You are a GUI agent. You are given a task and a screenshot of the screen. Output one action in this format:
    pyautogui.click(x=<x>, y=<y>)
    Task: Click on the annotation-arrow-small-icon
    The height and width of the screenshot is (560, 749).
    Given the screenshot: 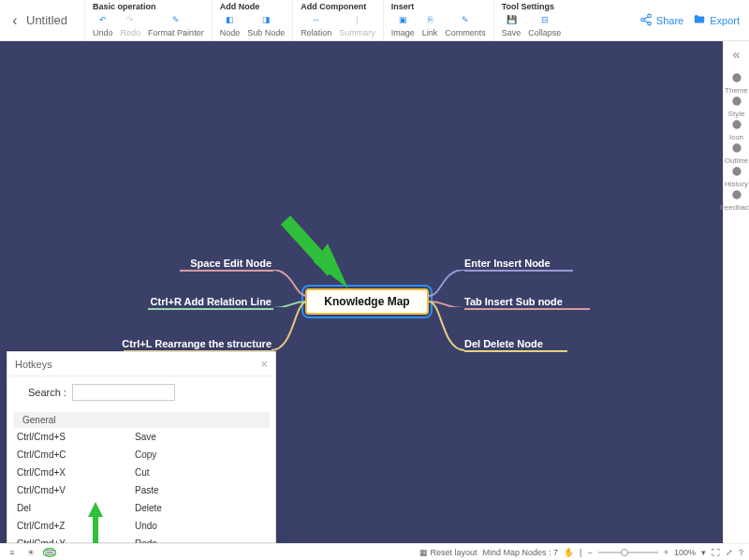 What is the action you would take?
    pyautogui.click(x=95, y=523)
    